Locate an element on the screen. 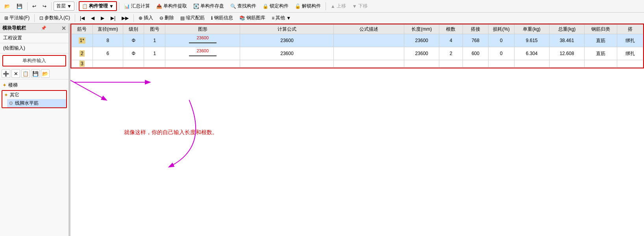 The image size is (644, 236). sep3 is located at coordinates (76, 6).